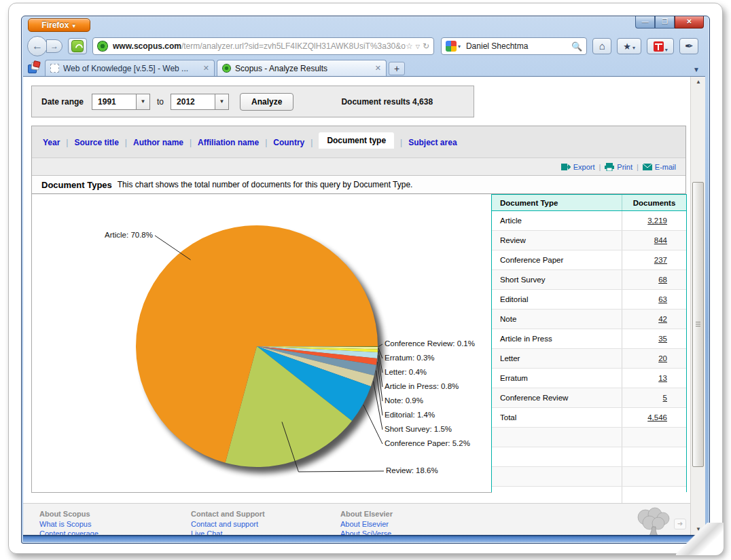 This screenshot has height=560, width=731. What do you see at coordinates (302, 68) in the screenshot?
I see `tab-scopus-analyze-results: Scopus - Analyze Results ✕` at bounding box center [302, 68].